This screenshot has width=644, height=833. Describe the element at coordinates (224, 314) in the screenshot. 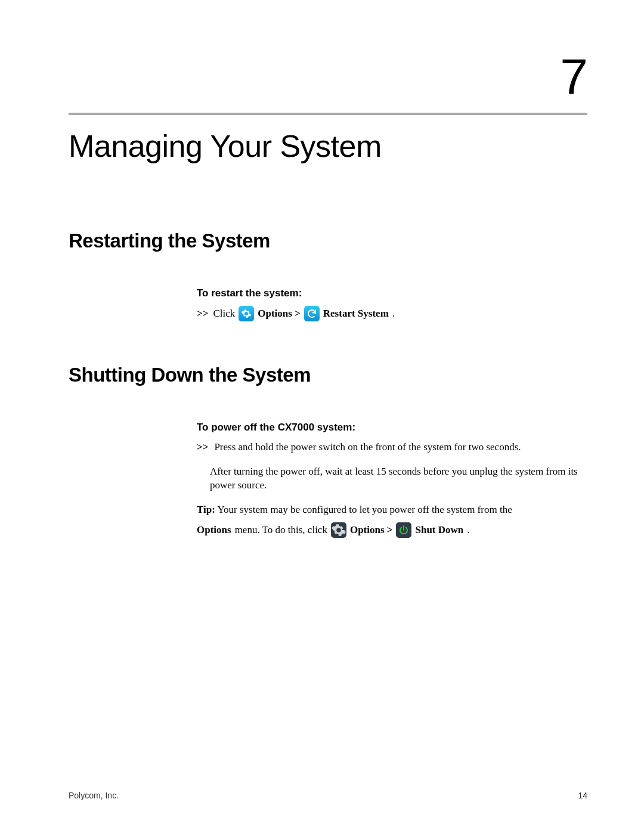

I see `click-text: Click` at that location.